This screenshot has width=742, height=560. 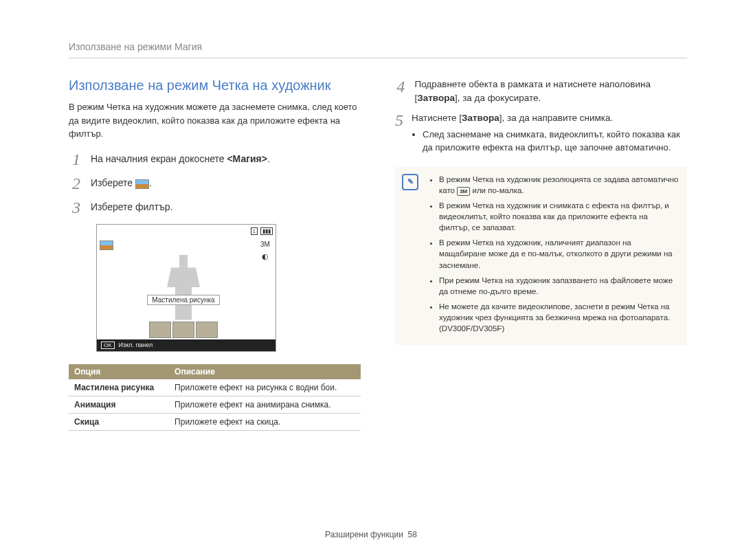 I want to click on lcd-status-bar: 1 ▮▮▮, so click(x=186, y=231).